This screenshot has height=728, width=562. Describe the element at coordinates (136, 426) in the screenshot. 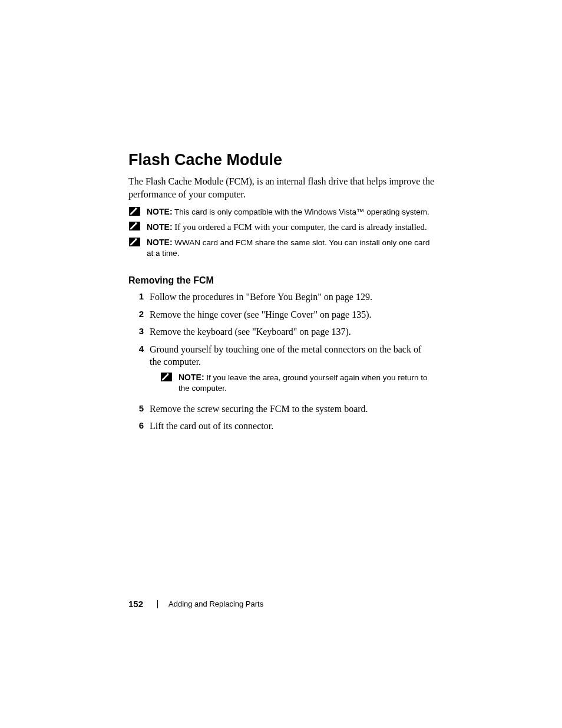

I see `step-number: 6` at that location.